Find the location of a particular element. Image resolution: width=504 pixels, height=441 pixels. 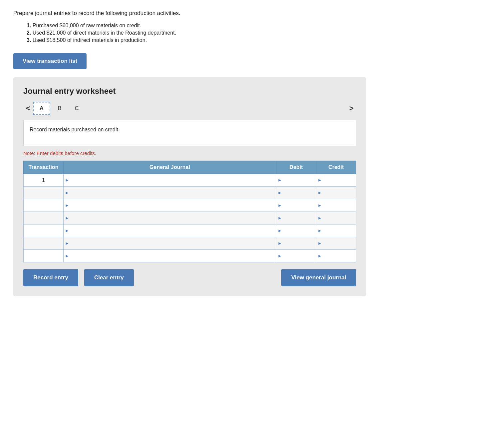

activity-num-1: 1. is located at coordinates (29, 25).